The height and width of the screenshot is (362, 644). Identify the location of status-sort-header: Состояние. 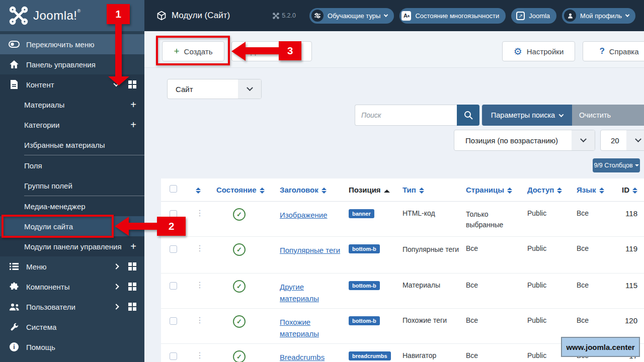
(240, 190).